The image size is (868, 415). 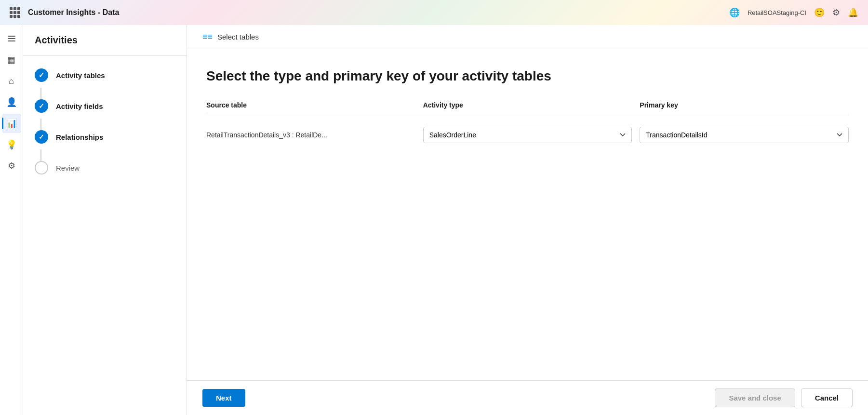 I want to click on table-row: RetailTransactionDetails_v3 : RetailDe..…, so click(x=527, y=135).